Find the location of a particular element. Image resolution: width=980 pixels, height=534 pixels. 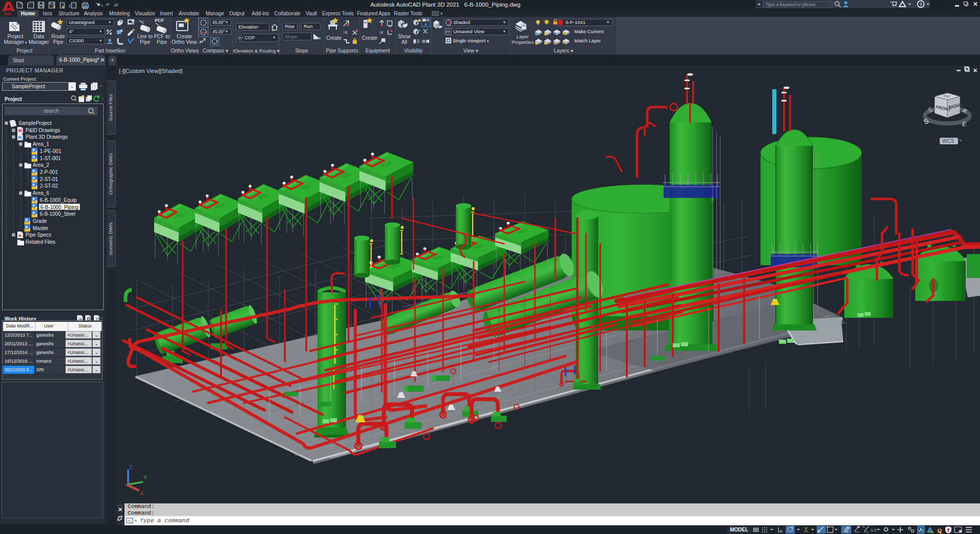

svg-text: [-][Custom View][Shaded] is located at coordinates (151, 71).